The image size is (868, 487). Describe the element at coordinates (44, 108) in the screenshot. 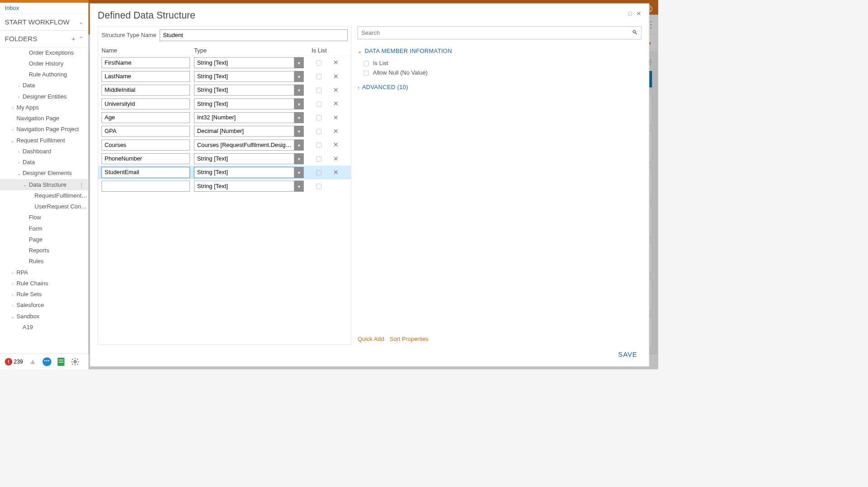

I see `tree-item: ›My Apps` at that location.